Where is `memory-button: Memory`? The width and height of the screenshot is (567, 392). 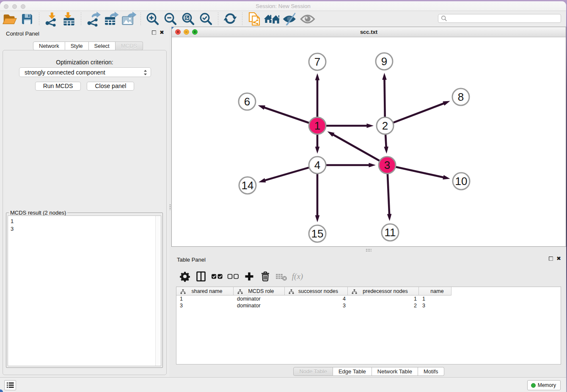
memory-button: Memory is located at coordinates (544, 385).